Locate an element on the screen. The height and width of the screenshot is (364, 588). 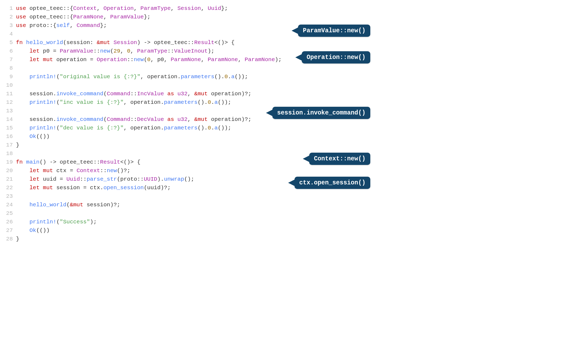
code-token: ParamNone is located at coordinates (223, 60).